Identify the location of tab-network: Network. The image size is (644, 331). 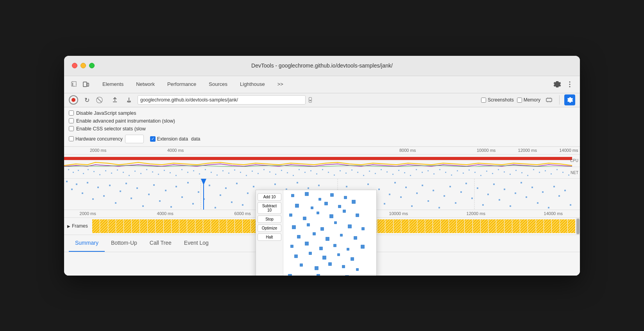
(145, 84).